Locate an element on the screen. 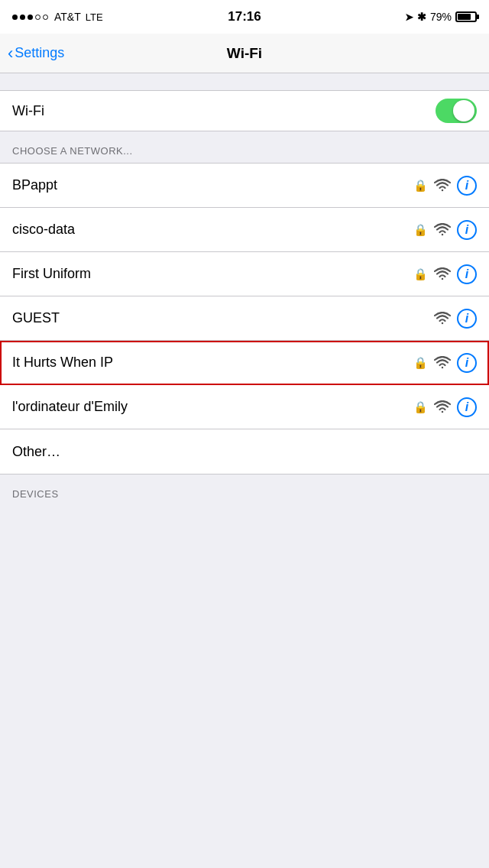 The width and height of the screenshot is (489, 868). network-name-bpappt: BPappt is located at coordinates (212, 185).